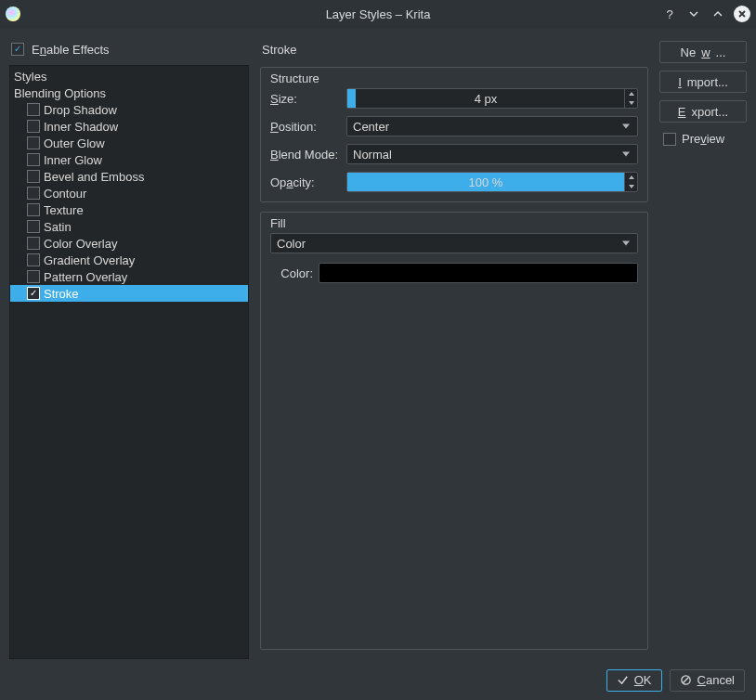  What do you see at coordinates (378, 680) in the screenshot?
I see `footer: OK Cancel` at bounding box center [378, 680].